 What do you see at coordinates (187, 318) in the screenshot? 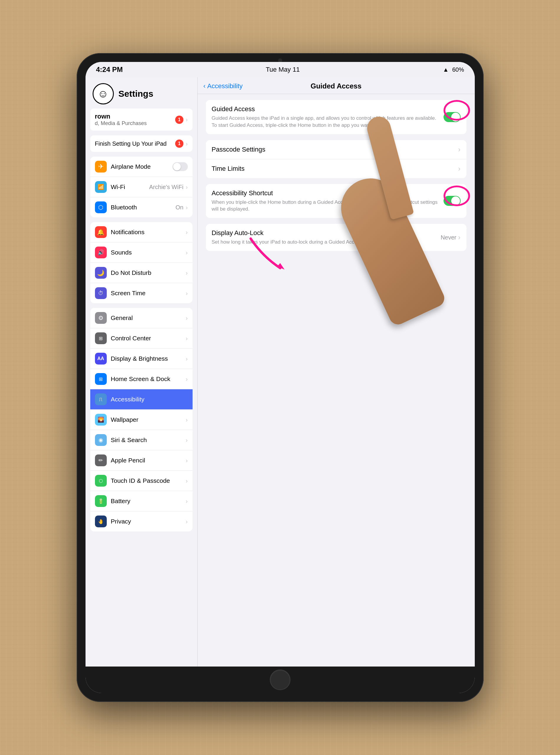
I see `general-chevron: ›` at bounding box center [187, 318].